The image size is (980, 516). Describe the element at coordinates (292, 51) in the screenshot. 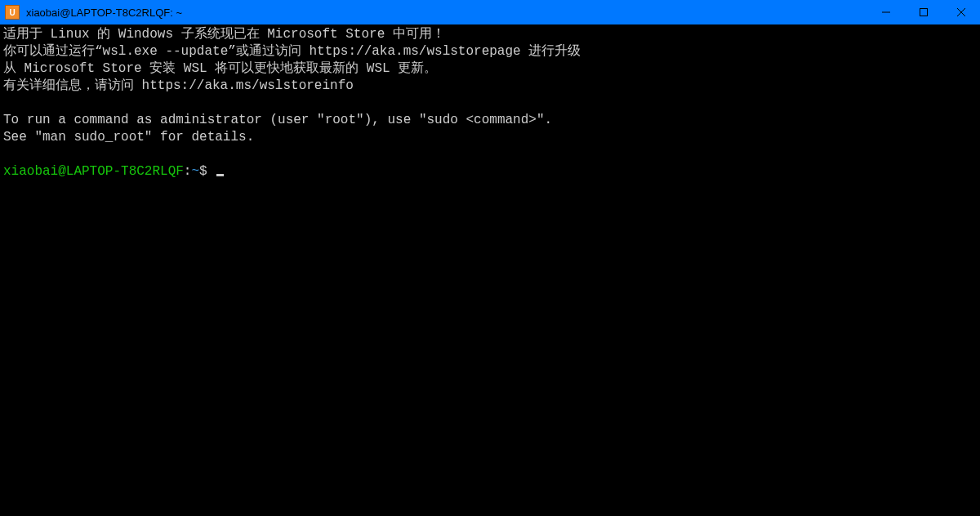

I see `terminal-line: 你可以通过运行“wsl.exe --update”或通过访问 https://a…` at that location.